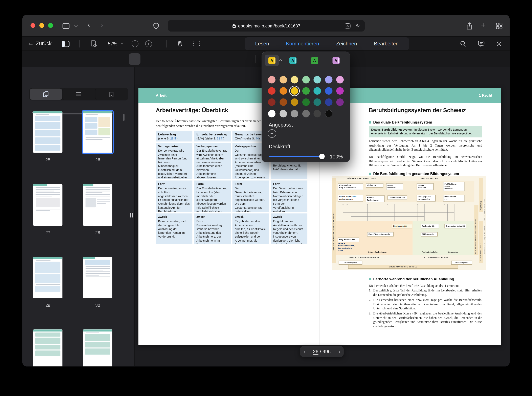  Describe the element at coordinates (173, 138) in the screenshot. I see `page-ref-link: 28 ff.` at that location.